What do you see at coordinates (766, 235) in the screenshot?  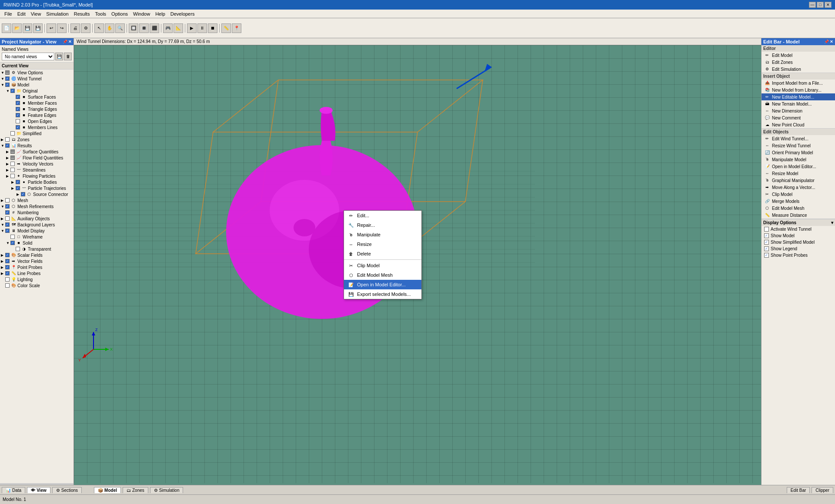 I see `show-model-checkbox` at bounding box center [766, 235].